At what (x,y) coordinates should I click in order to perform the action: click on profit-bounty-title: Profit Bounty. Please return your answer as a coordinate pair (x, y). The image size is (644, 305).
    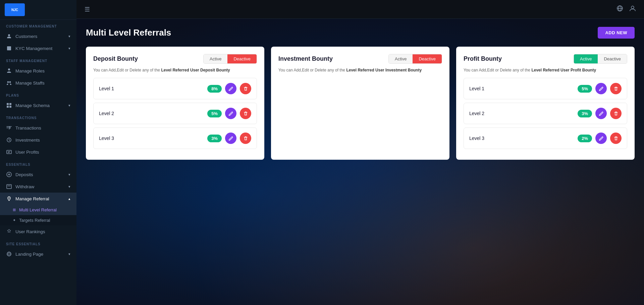
    Looking at the image, I should click on (483, 59).